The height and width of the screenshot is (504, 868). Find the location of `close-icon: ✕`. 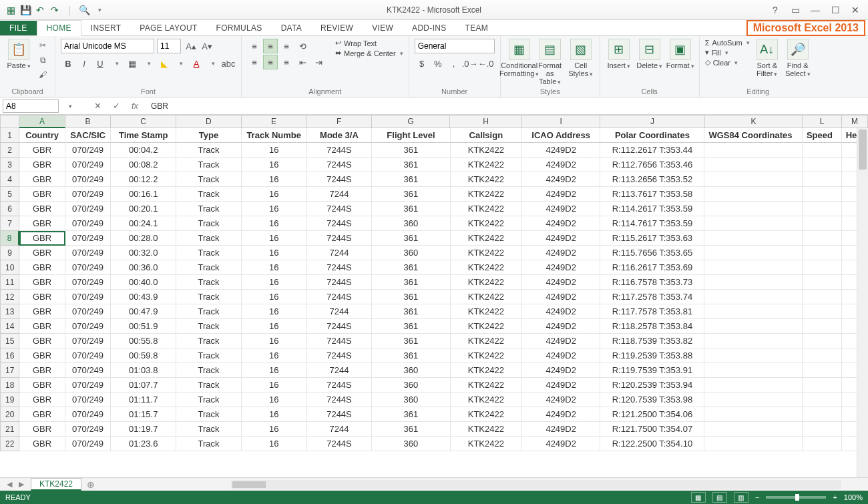

close-icon: ✕ is located at coordinates (855, 10).